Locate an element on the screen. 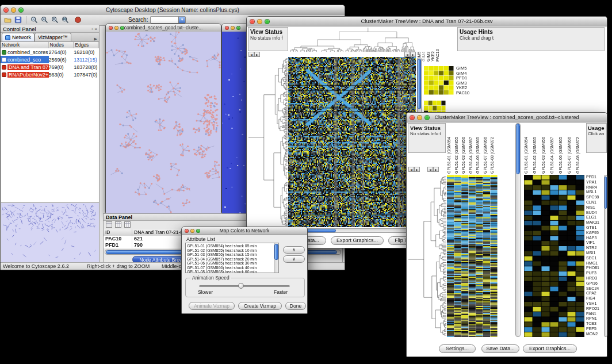 The height and width of the screenshot is (364, 612). gene-label: PUF3 is located at coordinates (595, 274).